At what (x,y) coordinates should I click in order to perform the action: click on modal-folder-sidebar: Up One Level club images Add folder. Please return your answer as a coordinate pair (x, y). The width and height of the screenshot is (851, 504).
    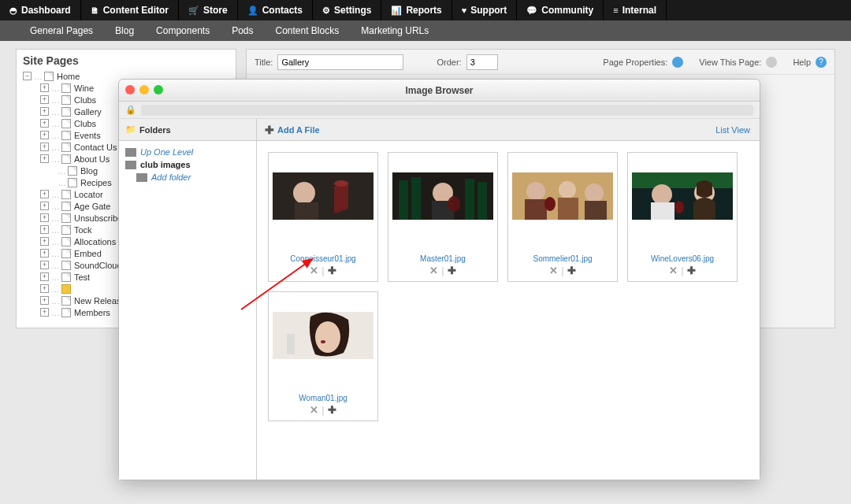
    Looking at the image, I should click on (188, 310).